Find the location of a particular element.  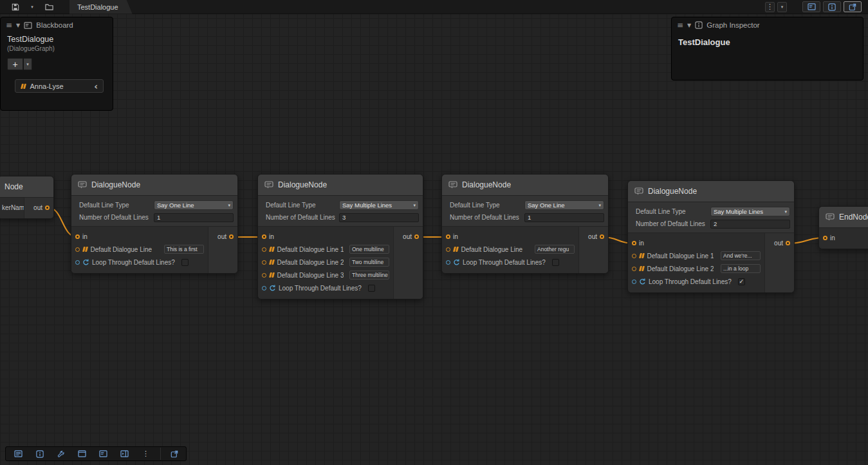

number-of-default-lines-field: 3 is located at coordinates (379, 218).